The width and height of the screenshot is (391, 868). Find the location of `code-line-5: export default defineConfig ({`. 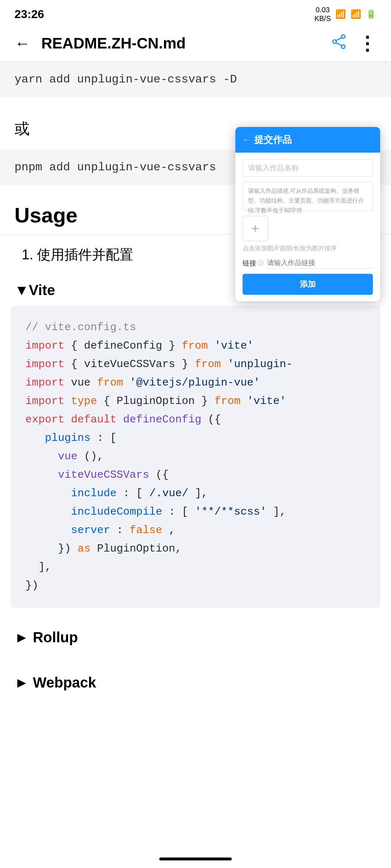

code-line-5: export default defineConfig ({ is located at coordinates (196, 420).